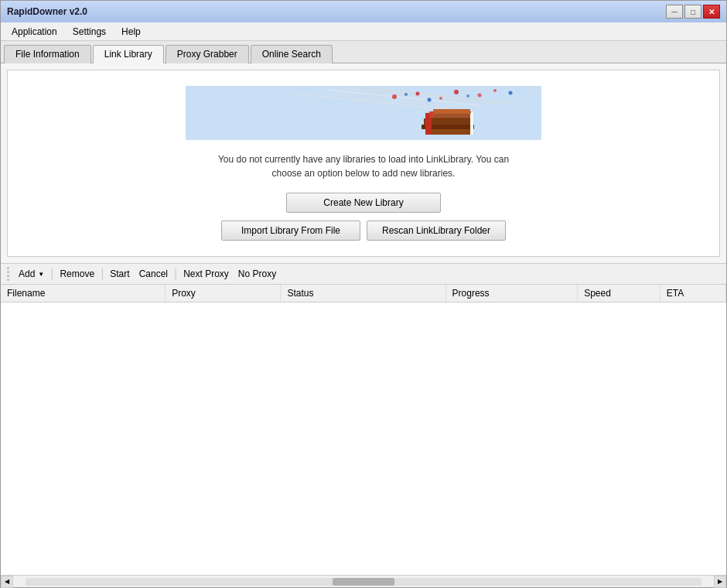  Describe the element at coordinates (364, 231) in the screenshot. I see `secondary-buttons: Import Library From File Rescan LinkLibr…` at that location.